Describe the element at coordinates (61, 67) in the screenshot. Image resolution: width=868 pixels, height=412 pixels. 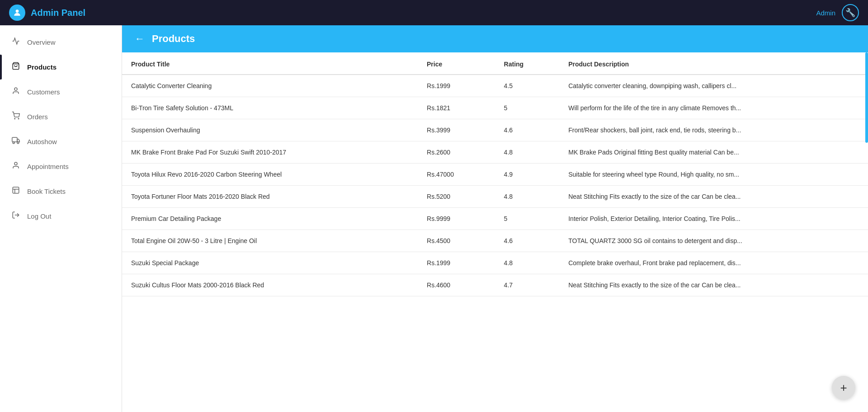
I see `sidebar-item-products: Products` at that location.